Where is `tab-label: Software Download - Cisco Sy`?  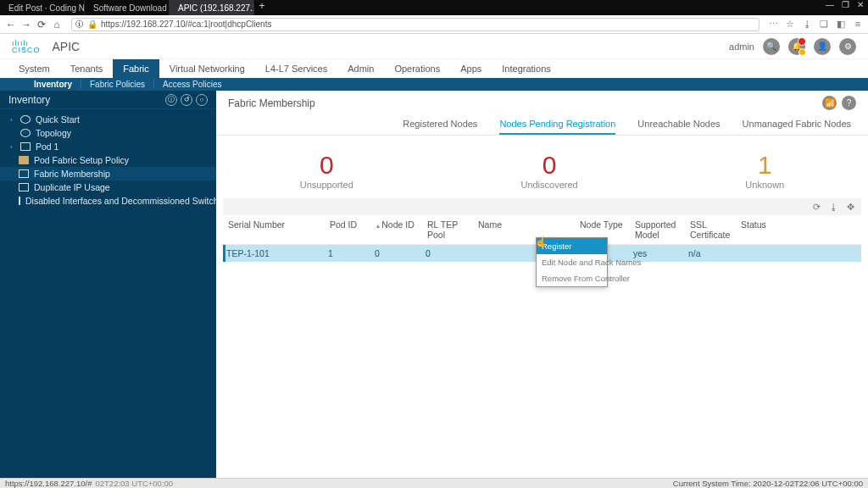
tab-label: Software Download - Cisco Sy is located at coordinates (131, 8).